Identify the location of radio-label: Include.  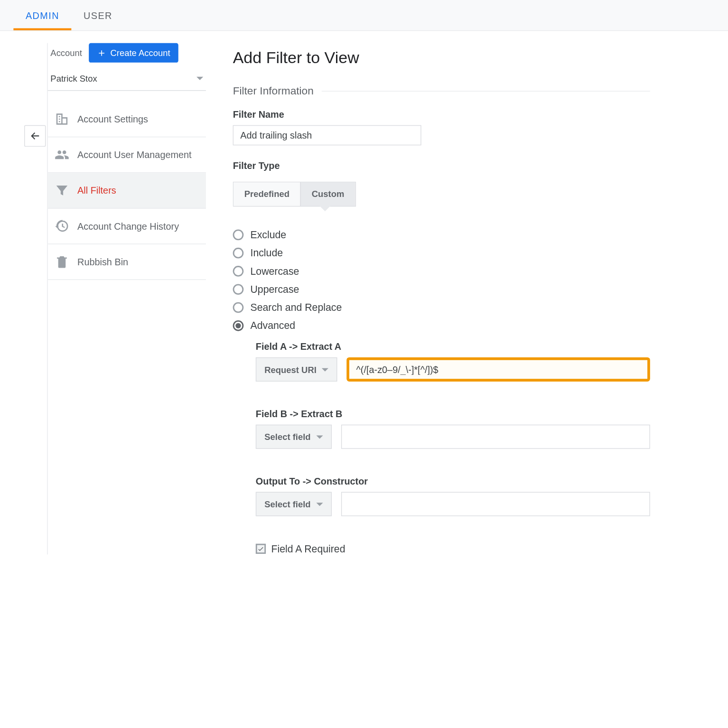
(267, 252).